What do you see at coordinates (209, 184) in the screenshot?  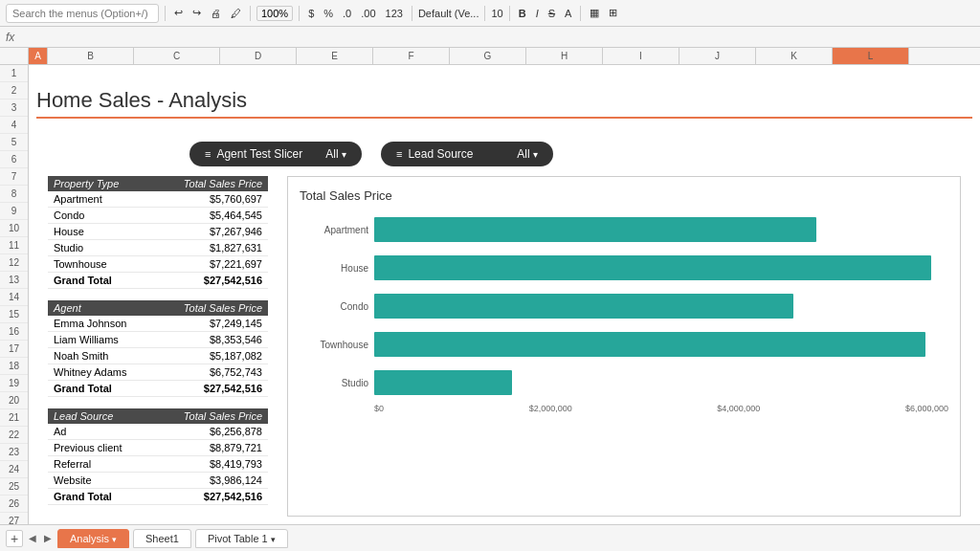 I see `property-type-sales-header: Total Sales Price` at bounding box center [209, 184].